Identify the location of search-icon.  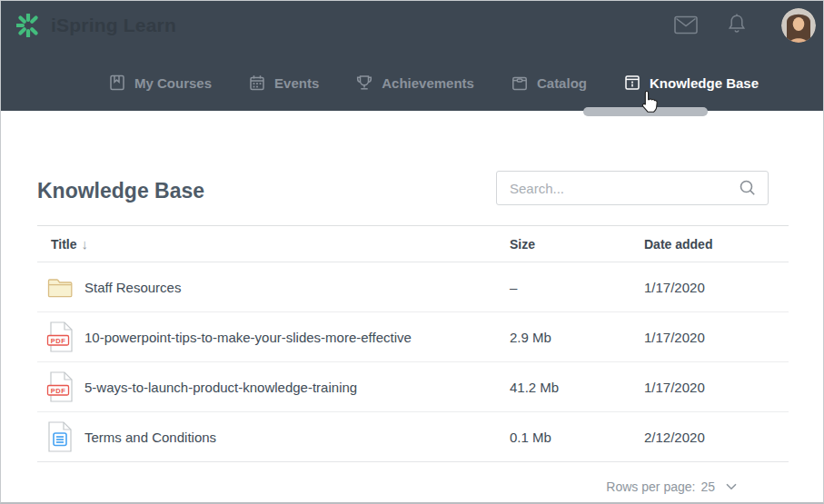
(748, 188).